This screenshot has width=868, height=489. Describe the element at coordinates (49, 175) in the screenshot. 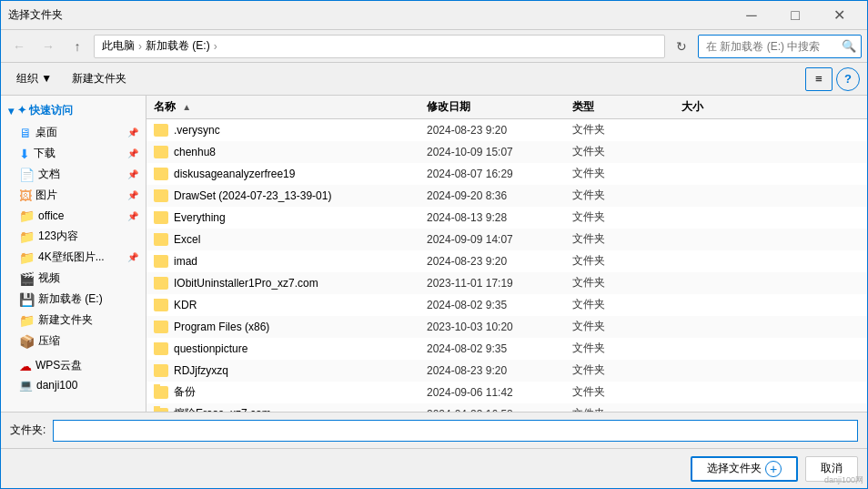

I see `sidebar-label-doc: 文档` at that location.